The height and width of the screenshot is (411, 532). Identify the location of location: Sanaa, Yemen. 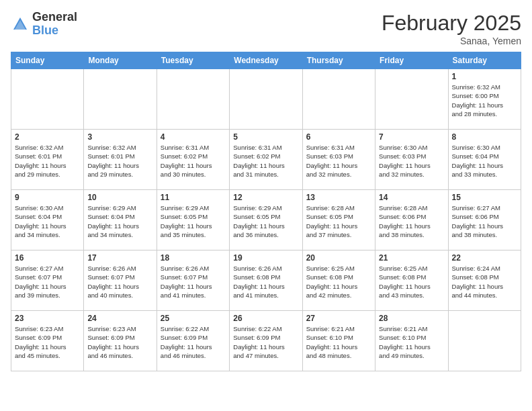
(451, 41).